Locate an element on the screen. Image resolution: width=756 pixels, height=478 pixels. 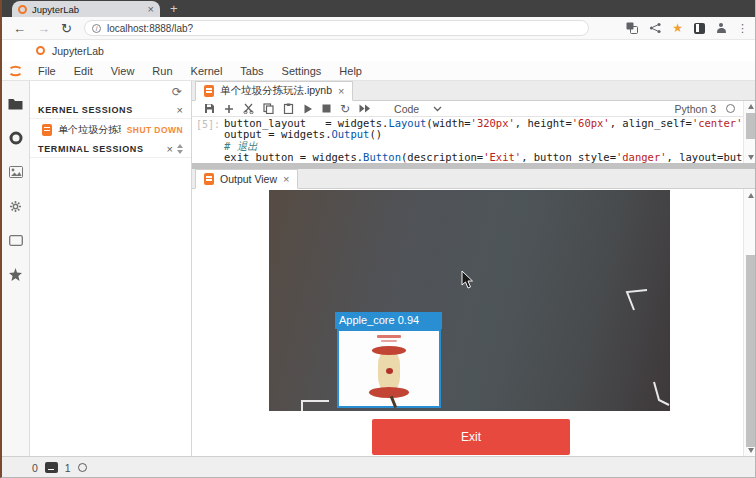
property-inspector-icon is located at coordinates (16, 206).